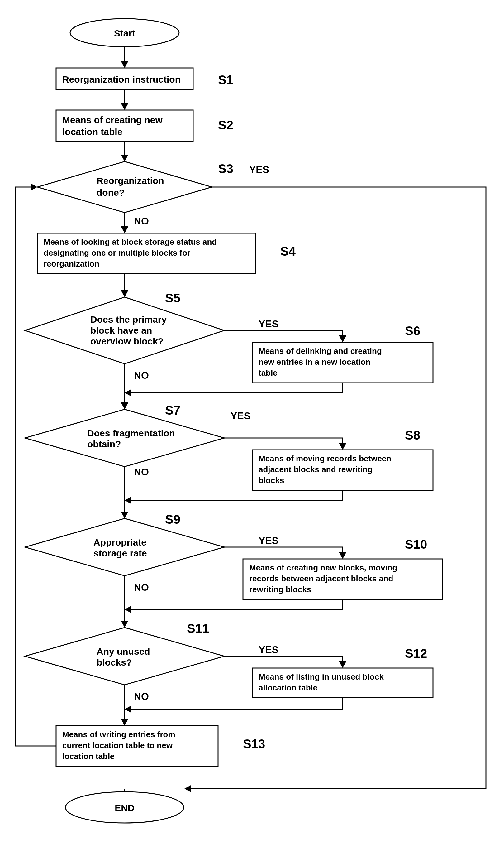 The image size is (504, 842). Describe the element at coordinates (268, 540) in the screenshot. I see `s9-yes-label: YES` at that location.